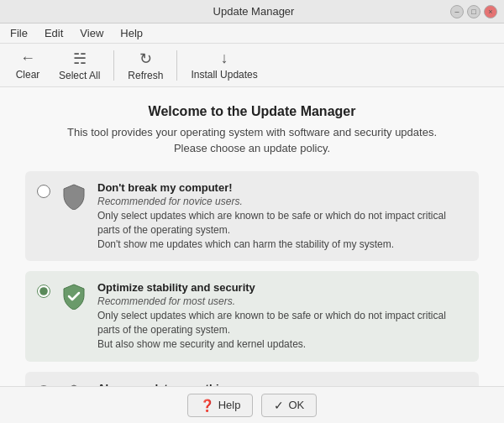 This screenshot has width=504, height=423. Describe the element at coordinates (457, 12) in the screenshot. I see `minimize-button: –` at that location.